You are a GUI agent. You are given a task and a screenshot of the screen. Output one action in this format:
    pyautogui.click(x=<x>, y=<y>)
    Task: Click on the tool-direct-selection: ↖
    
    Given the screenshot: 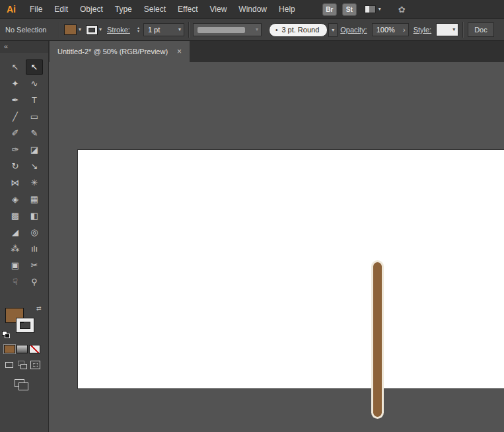 What is the action you would take?
    pyautogui.click(x=34, y=67)
    